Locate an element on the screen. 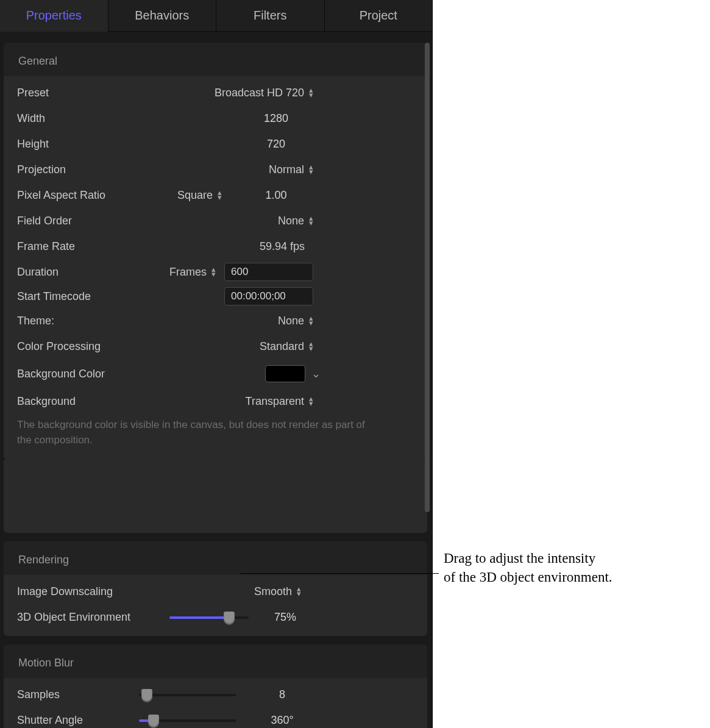 The image size is (710, 728). preset-value: Broadcast HD 720 is located at coordinates (260, 93).